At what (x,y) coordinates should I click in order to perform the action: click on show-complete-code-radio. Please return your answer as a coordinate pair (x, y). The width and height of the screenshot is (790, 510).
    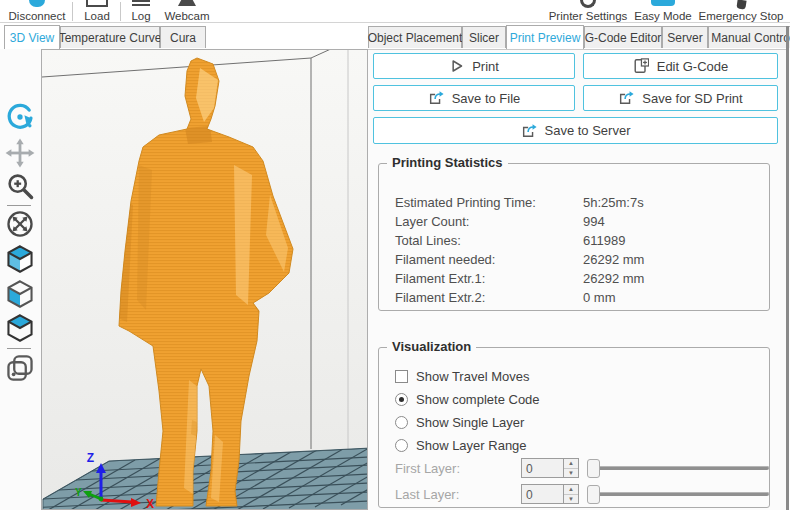
    Looking at the image, I should click on (402, 400).